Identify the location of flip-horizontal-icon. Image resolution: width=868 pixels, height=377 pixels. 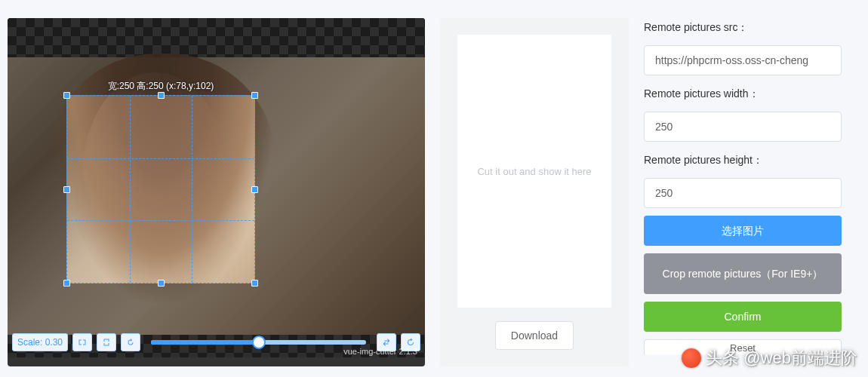
(82, 342).